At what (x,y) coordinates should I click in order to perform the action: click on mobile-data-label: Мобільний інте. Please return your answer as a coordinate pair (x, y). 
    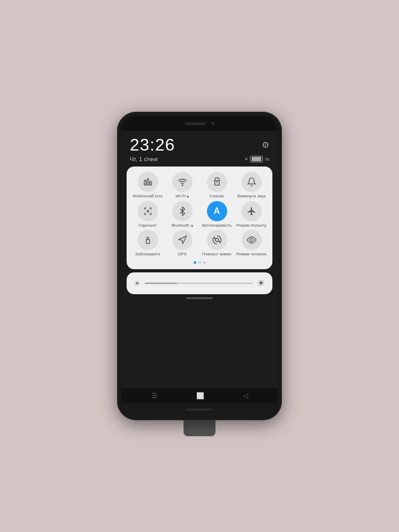
    Looking at the image, I should click on (147, 196).